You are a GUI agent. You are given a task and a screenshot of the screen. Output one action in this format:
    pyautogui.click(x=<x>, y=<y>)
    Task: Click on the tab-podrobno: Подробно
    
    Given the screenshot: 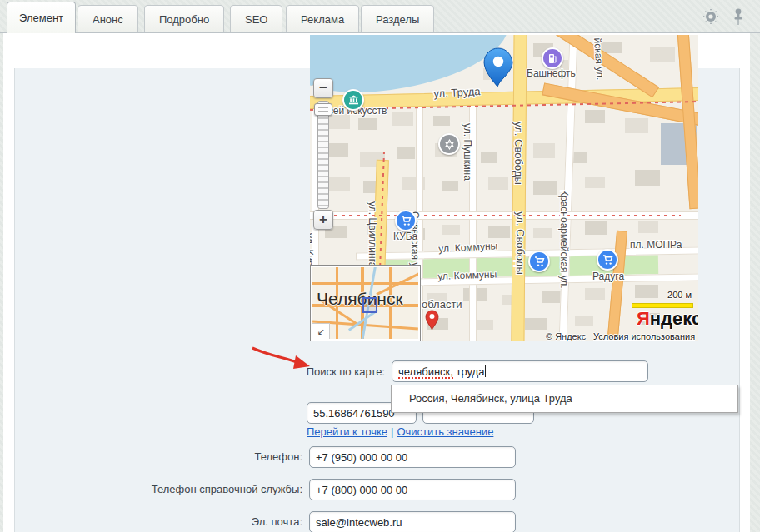 What is the action you would take?
    pyautogui.click(x=184, y=18)
    